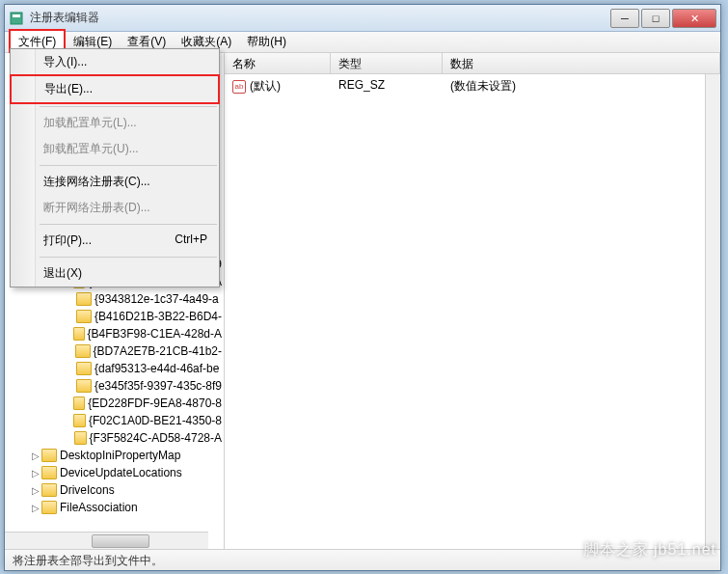 The height and width of the screenshot is (574, 728). Describe the element at coordinates (156, 438) in the screenshot. I see `tree-node-label: {F3F5824C-AD58-4728-A` at that location.